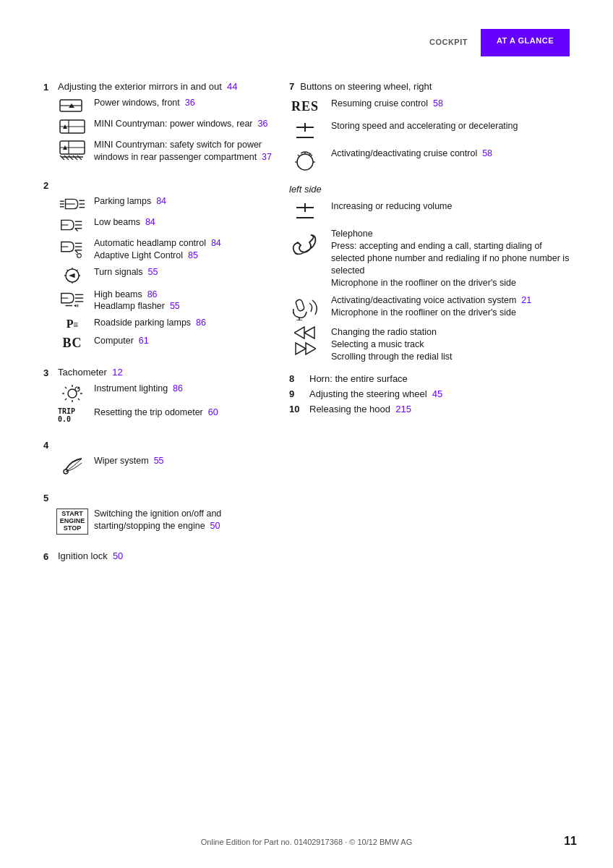  What do you see at coordinates (72, 150) in the screenshot?
I see `power-window-safety-icon` at bounding box center [72, 150].